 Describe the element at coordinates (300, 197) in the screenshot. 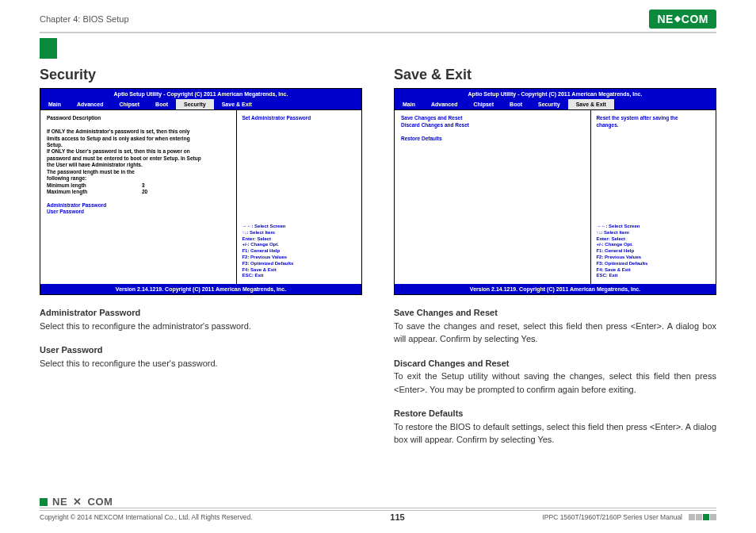

I see `bios-right-pane: Set Administrator Password →←: Select Sc…` at that location.